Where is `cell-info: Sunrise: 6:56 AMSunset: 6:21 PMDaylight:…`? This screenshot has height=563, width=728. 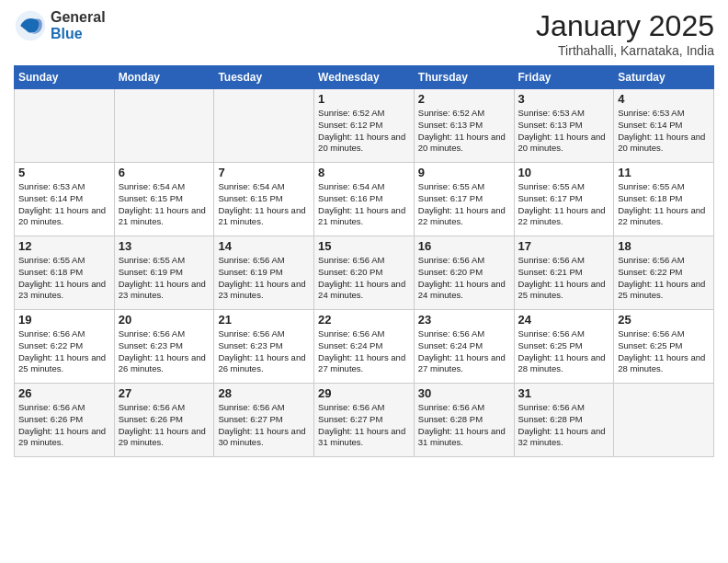 cell-info: Sunrise: 6:56 AMSunset: 6:21 PMDaylight:… is located at coordinates (564, 278).